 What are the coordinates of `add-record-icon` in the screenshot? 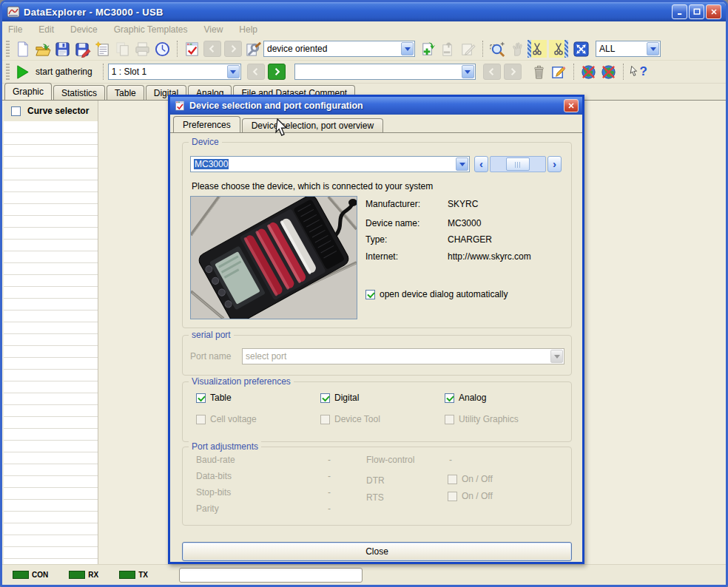 It's located at (428, 49).